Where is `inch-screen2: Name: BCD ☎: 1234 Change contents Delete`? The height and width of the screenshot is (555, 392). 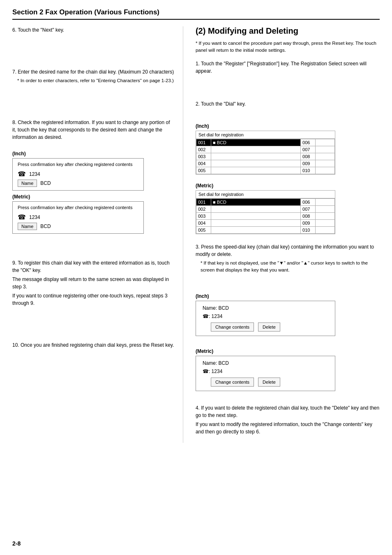 inch-screen2: Name: BCD ☎: 1234 Change contents Delete is located at coordinates (265, 318).